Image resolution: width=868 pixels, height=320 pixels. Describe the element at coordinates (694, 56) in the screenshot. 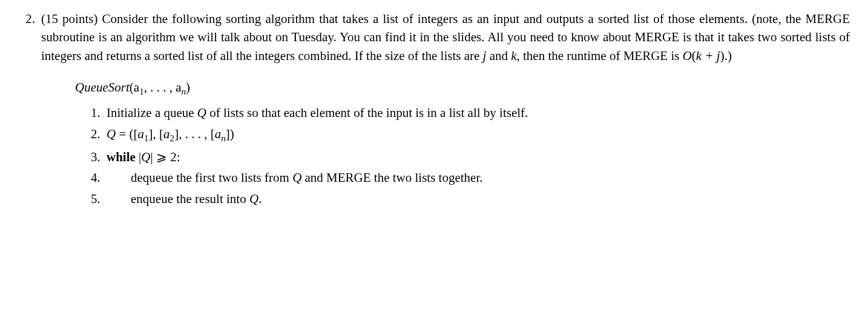

I see `paren-open: (` at that location.